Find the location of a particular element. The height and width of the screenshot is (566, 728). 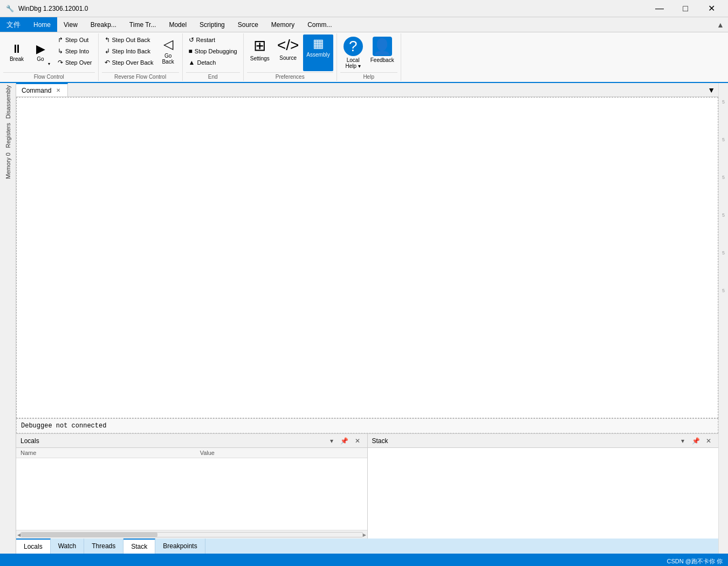

tab-bar: Command ✕ ▼ is located at coordinates (367, 90).